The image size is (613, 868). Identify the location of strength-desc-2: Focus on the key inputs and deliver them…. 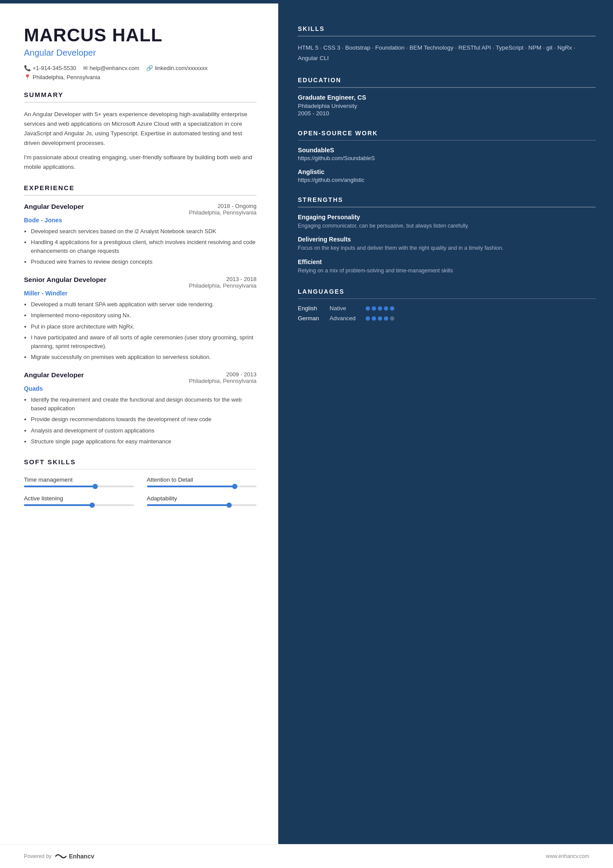
(447, 248).